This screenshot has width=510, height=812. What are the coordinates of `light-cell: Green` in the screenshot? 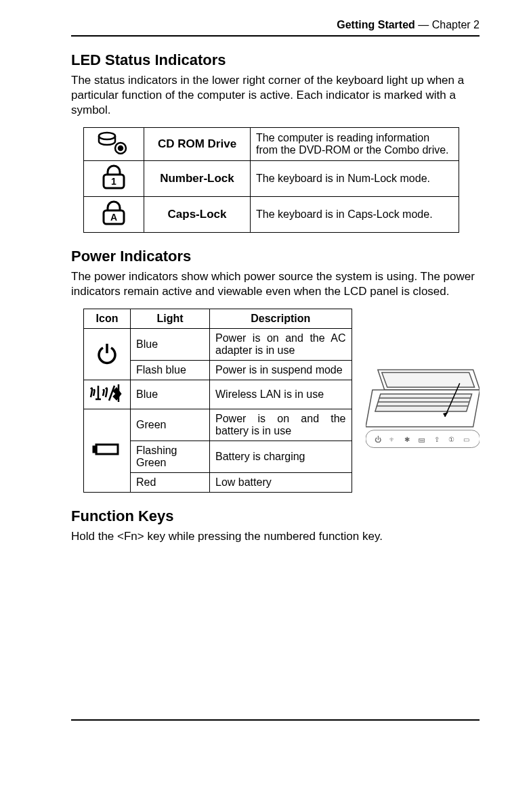 It's located at (171, 425).